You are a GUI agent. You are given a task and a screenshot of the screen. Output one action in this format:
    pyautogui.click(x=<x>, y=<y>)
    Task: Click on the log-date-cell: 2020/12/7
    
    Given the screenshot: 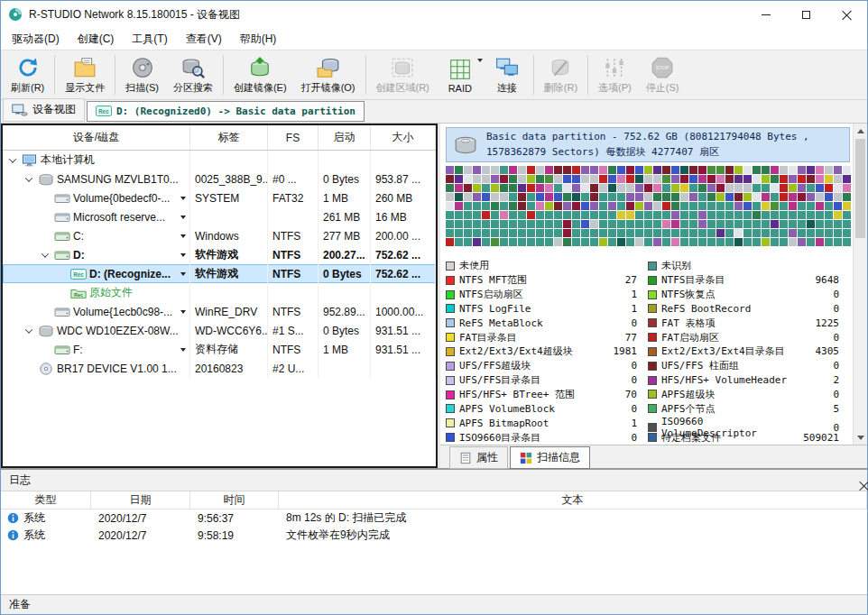 What is the action you would take?
    pyautogui.click(x=141, y=536)
    